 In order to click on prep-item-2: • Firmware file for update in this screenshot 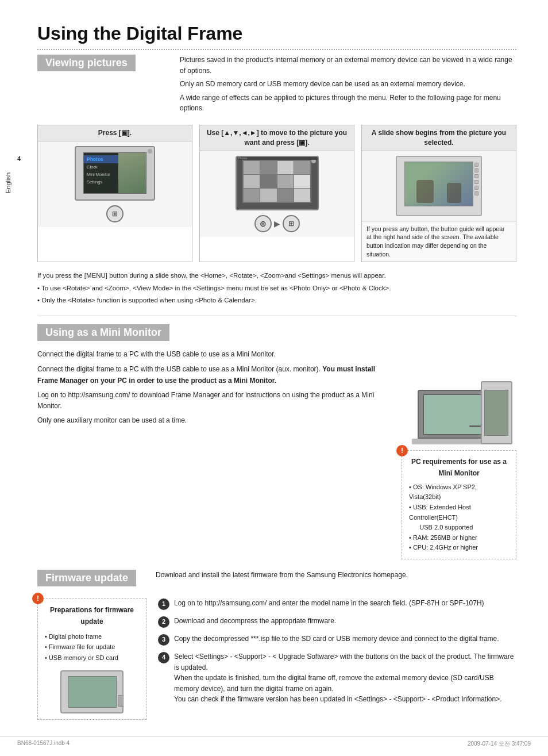, I will do `click(92, 647)`.